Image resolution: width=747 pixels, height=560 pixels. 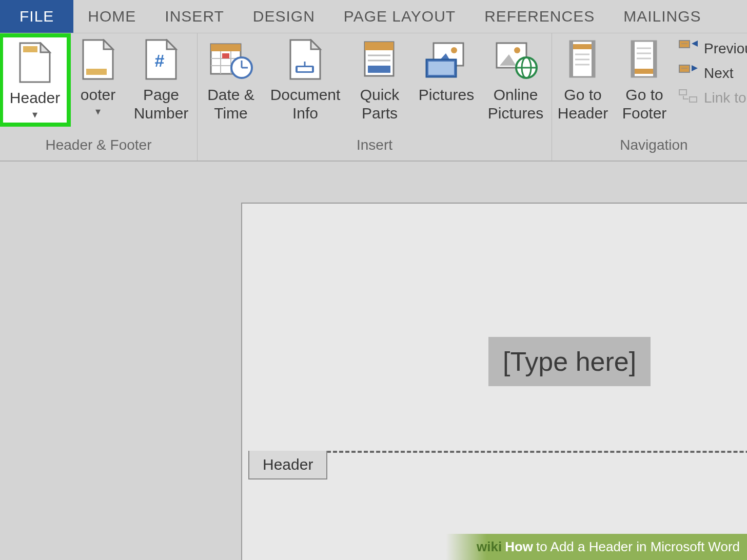 I want to click on tab-design: DESIGN, so click(x=284, y=16).